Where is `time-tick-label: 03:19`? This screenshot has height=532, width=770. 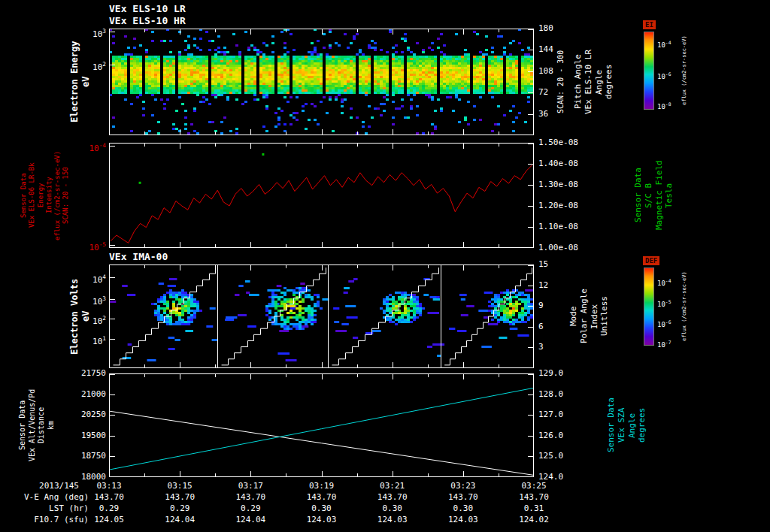 time-tick-label: 03:19 is located at coordinates (322, 485).